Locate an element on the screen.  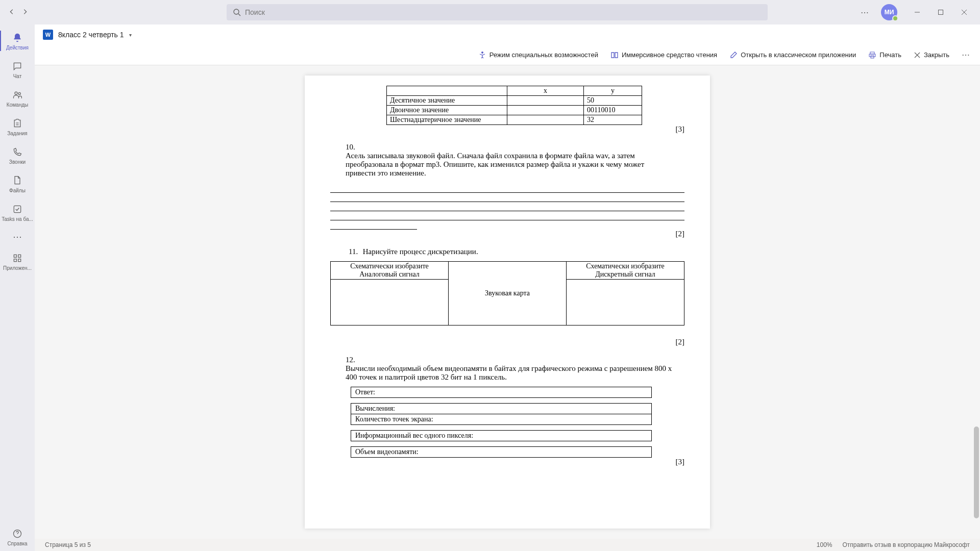
titlebar-right: ⋯ МИ is located at coordinates (916, 12).